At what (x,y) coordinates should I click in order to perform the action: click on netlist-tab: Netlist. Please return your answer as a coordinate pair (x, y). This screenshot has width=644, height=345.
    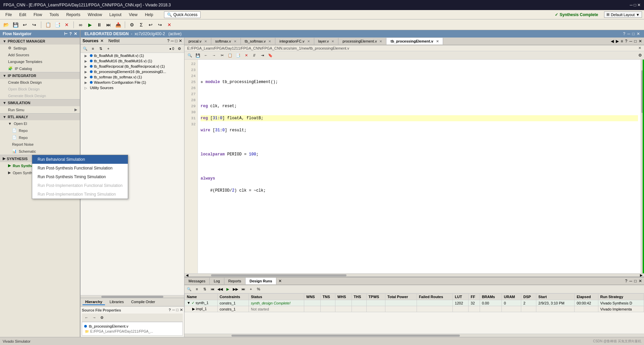
    Looking at the image, I should click on (114, 41).